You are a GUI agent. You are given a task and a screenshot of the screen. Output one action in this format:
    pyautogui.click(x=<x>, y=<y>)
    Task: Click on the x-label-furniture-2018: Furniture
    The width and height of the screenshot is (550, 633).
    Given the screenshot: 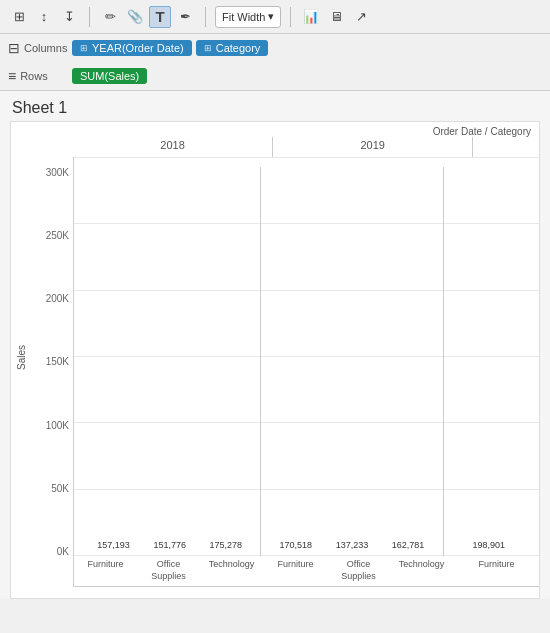 What is the action you would take?
    pyautogui.click(x=106, y=571)
    